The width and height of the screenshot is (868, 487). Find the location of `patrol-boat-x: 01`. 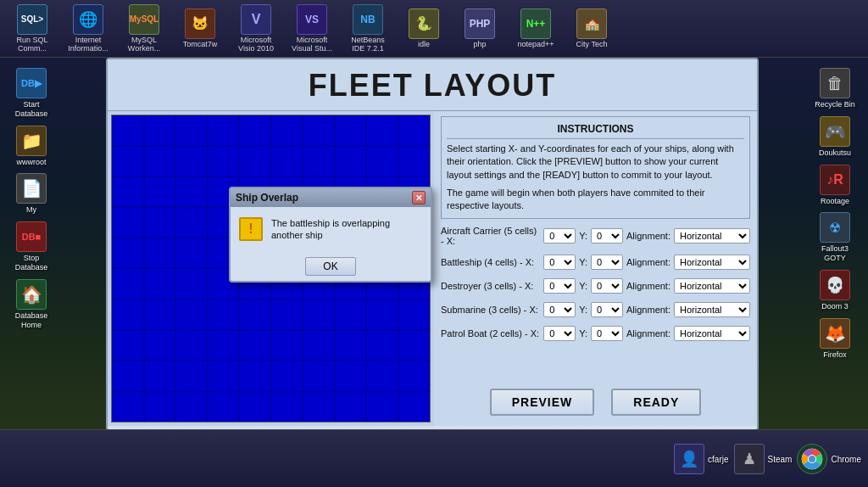

patrol-boat-x: 01 is located at coordinates (559, 333).